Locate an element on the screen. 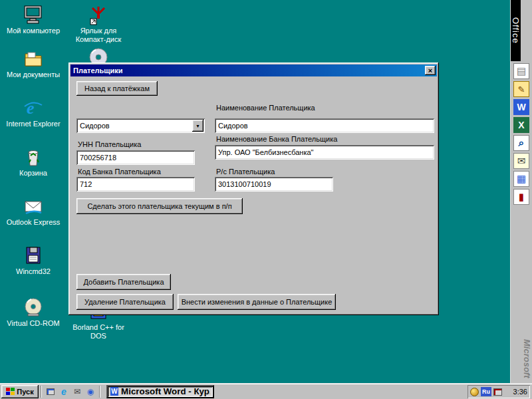  set-current-payer-button: Сделать этого плательщика текущим в п/п is located at coordinates (160, 206).